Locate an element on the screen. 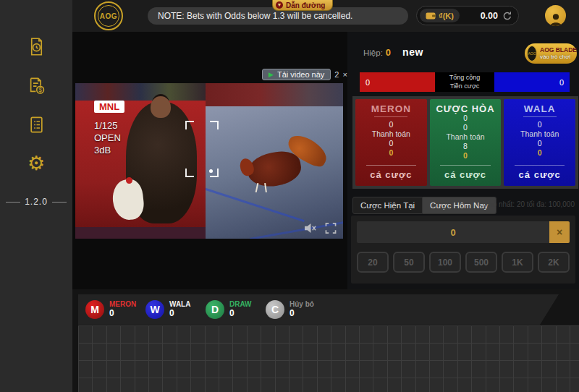 This screenshot has height=392, width=579. shutter-value: 1/125 is located at coordinates (107, 126).